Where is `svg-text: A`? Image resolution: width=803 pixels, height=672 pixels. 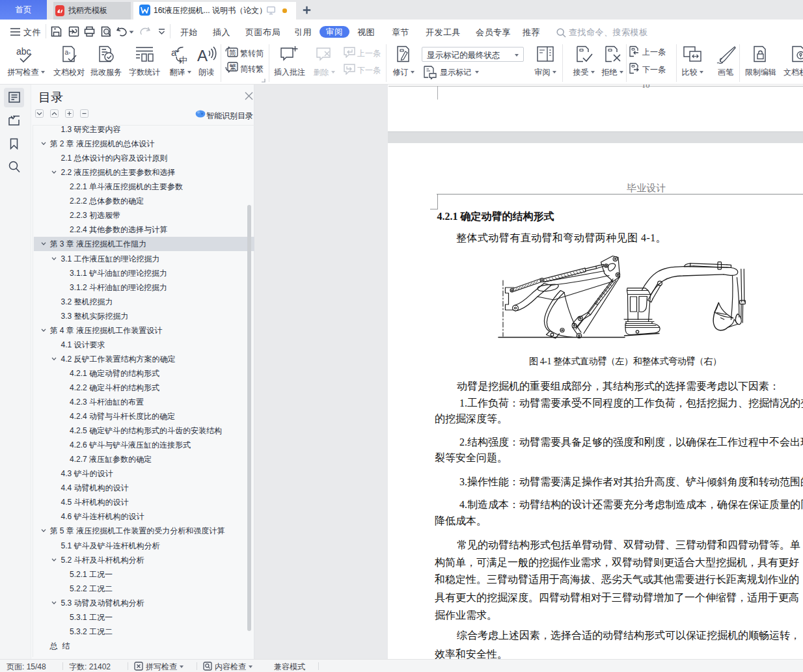
svg-text: A is located at coordinates (202, 55).